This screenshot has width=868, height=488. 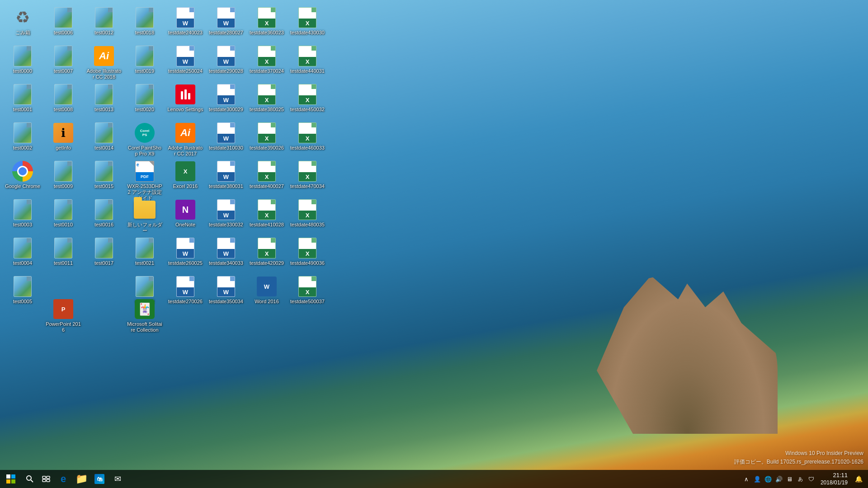 I want to click on onenote-icon: N, so click(x=185, y=210).